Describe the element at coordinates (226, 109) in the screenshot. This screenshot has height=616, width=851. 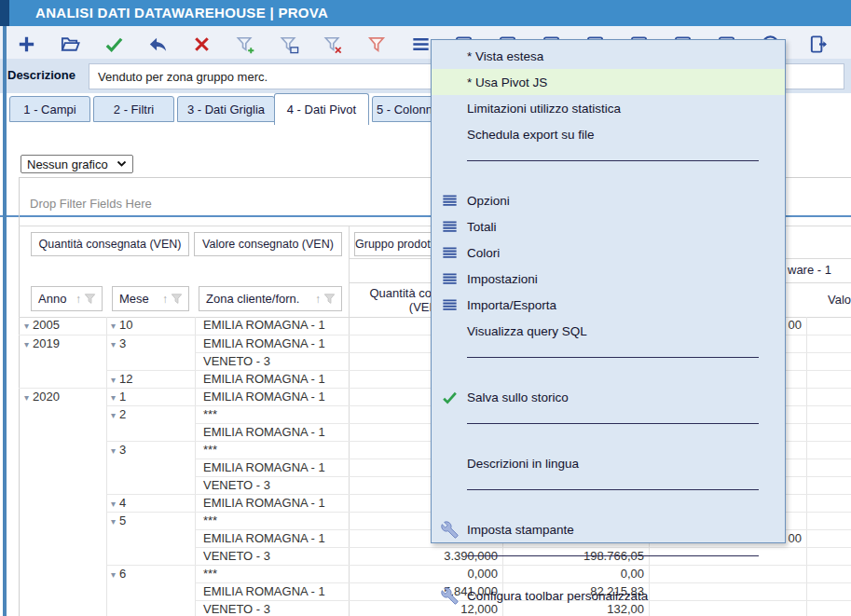
I see `tab-3: 3 - Dati Griglia` at that location.